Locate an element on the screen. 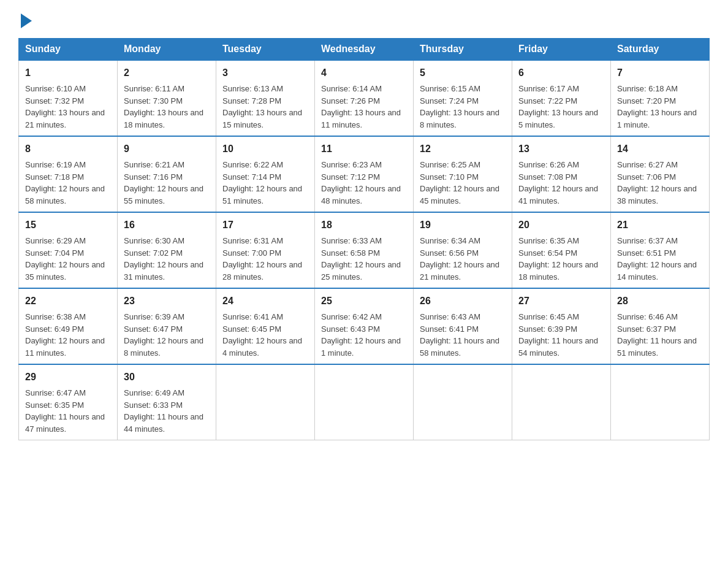 The width and height of the screenshot is (728, 563). calendar-day: 18 Sunrise: 6:33 AMSunset: 6:58 PMDaylig… is located at coordinates (364, 250).